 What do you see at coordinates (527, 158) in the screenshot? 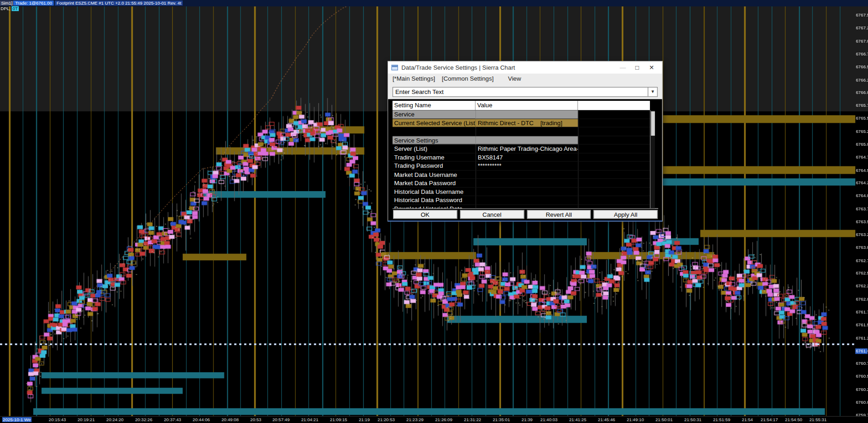
I see `setting-value: BX58147` at bounding box center [527, 158].